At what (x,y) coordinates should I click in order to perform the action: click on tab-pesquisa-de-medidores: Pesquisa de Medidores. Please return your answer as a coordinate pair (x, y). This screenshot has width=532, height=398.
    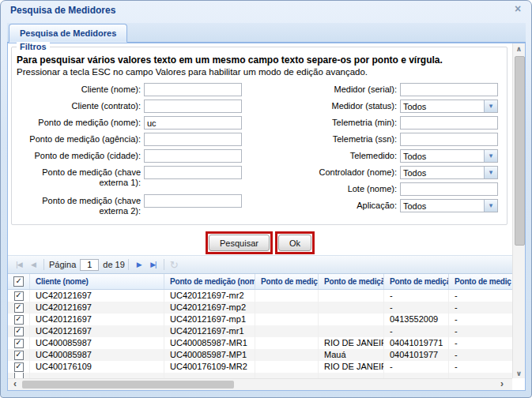
    Looking at the image, I should click on (68, 33).